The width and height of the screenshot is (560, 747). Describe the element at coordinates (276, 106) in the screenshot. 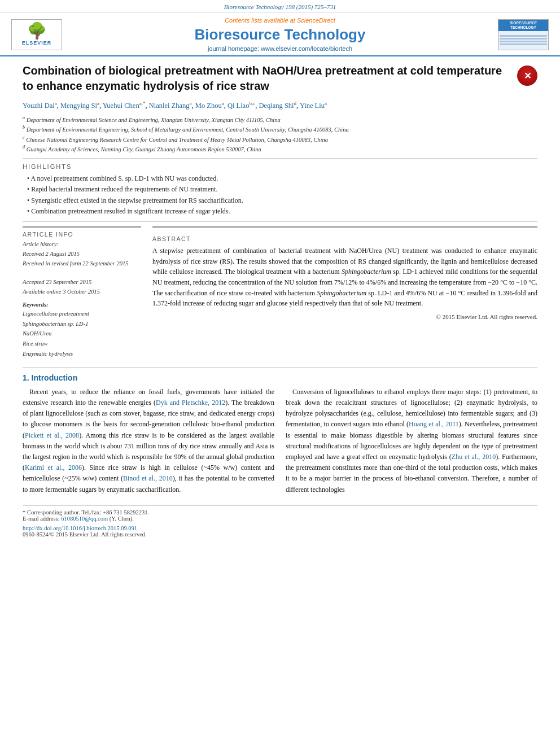

I see `author-deqiang-shi: Deqiang Shi` at that location.